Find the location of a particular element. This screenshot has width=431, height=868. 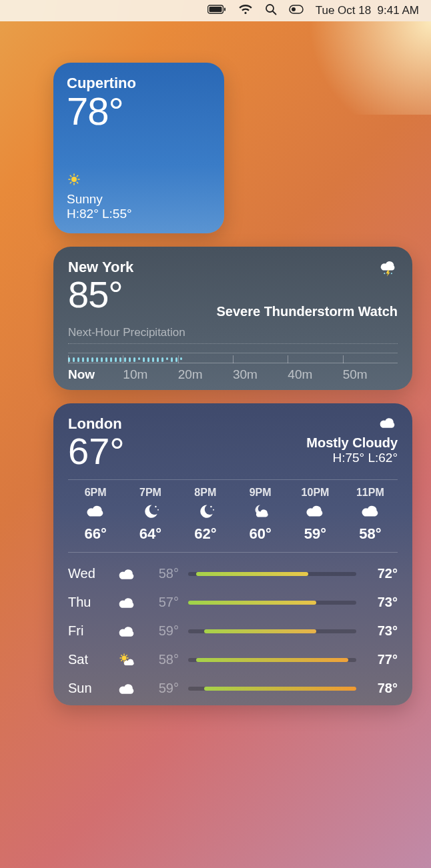

hour-temp: 60° is located at coordinates (260, 534).